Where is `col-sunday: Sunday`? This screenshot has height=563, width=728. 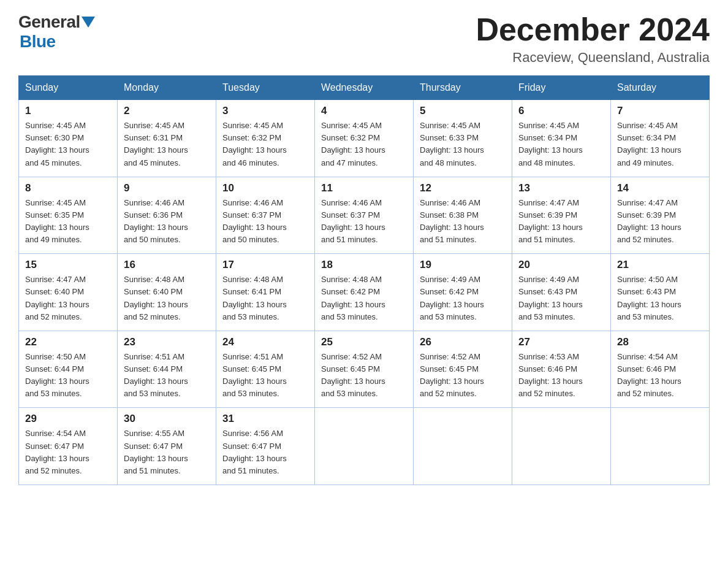 col-sunday: Sunday is located at coordinates (69, 88).